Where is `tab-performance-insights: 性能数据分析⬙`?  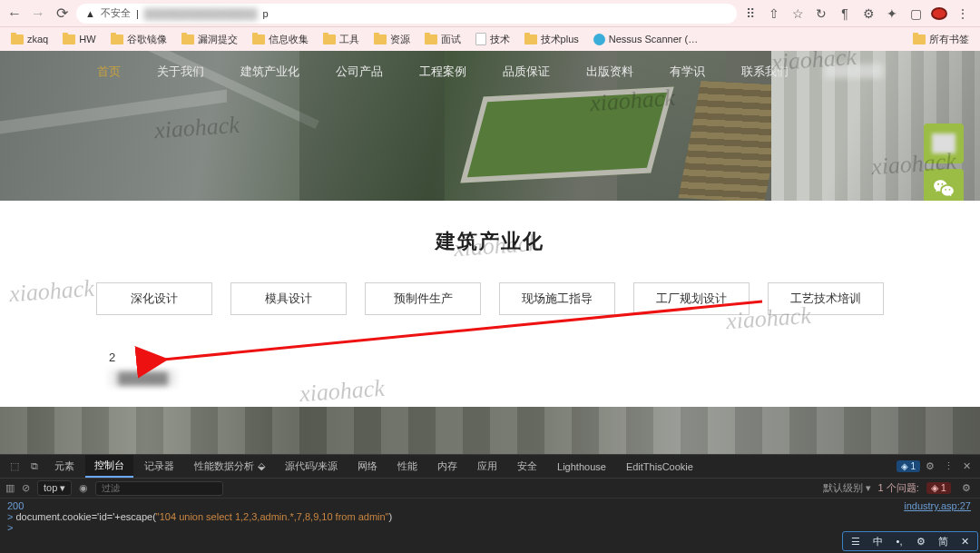 tab-performance-insights: 性能数据分析⬙ is located at coordinates (230, 467).